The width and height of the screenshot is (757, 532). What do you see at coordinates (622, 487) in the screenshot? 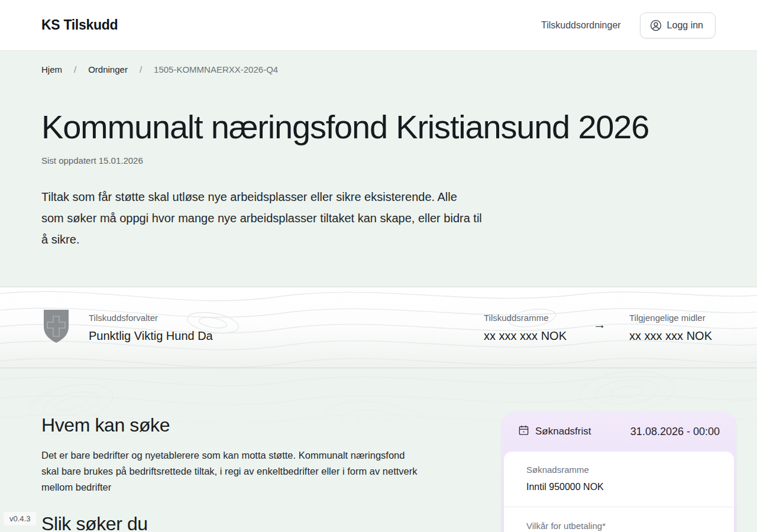
I see `soknadsramme-value: Inntil 950000 NOK` at bounding box center [622, 487].